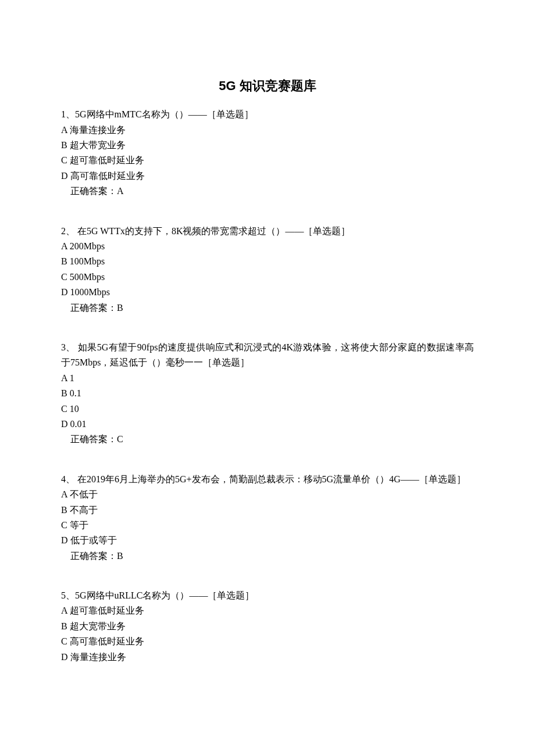 Image resolution: width=535 pixels, height=756 pixels. Describe the element at coordinates (268, 495) in the screenshot. I see `option-a: A 不低于` at that location.